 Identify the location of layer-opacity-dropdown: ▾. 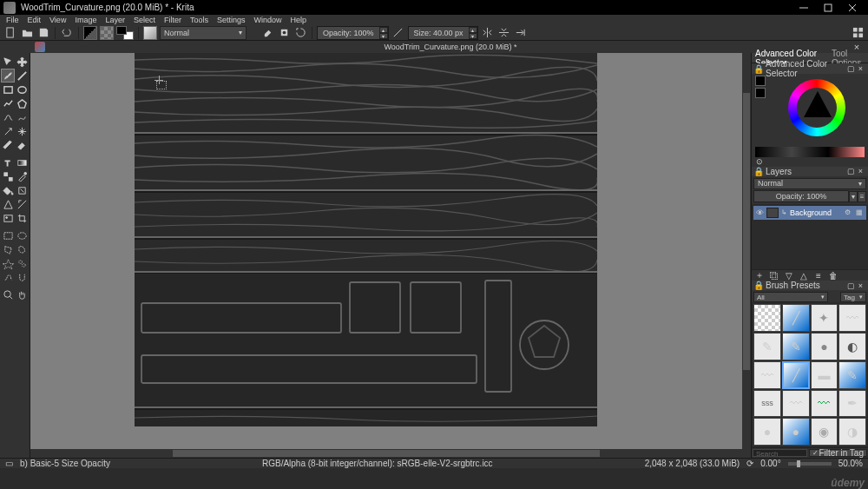
(853, 196).